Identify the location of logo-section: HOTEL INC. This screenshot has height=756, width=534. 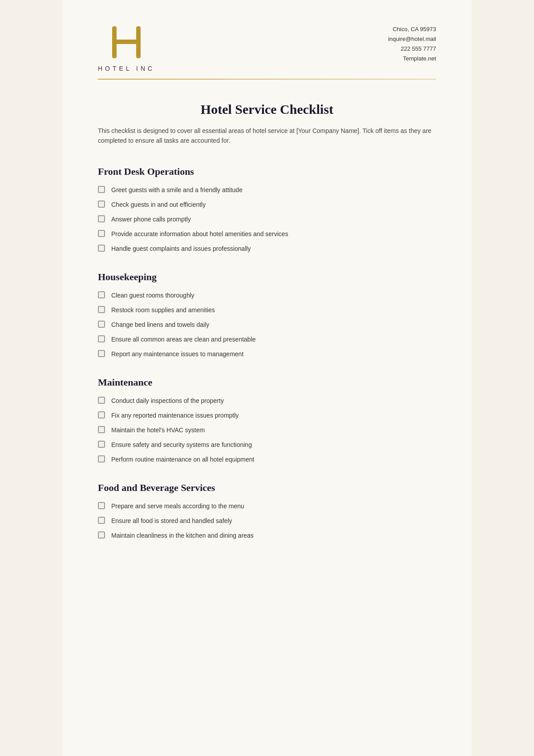
(126, 47).